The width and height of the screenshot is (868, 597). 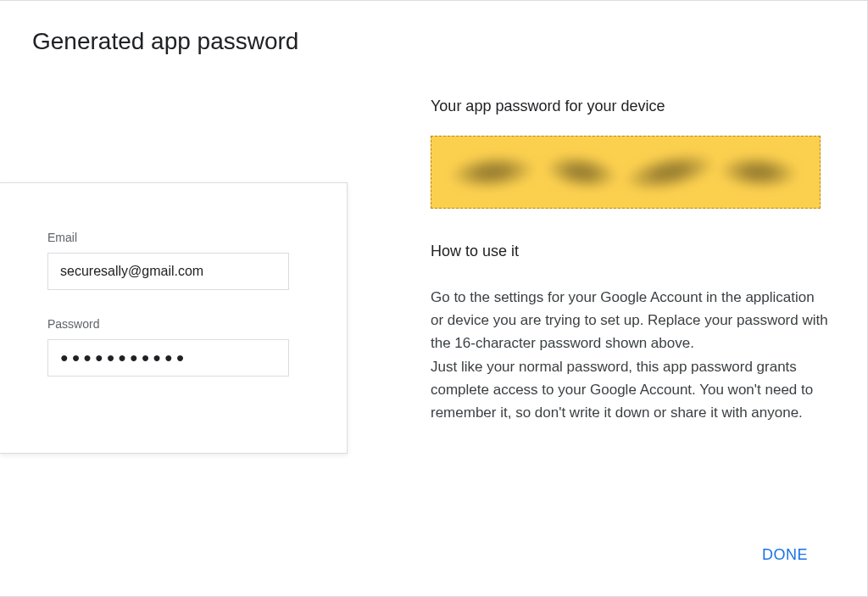 I want to click on how-to-heading: How to use it, so click(x=632, y=251).